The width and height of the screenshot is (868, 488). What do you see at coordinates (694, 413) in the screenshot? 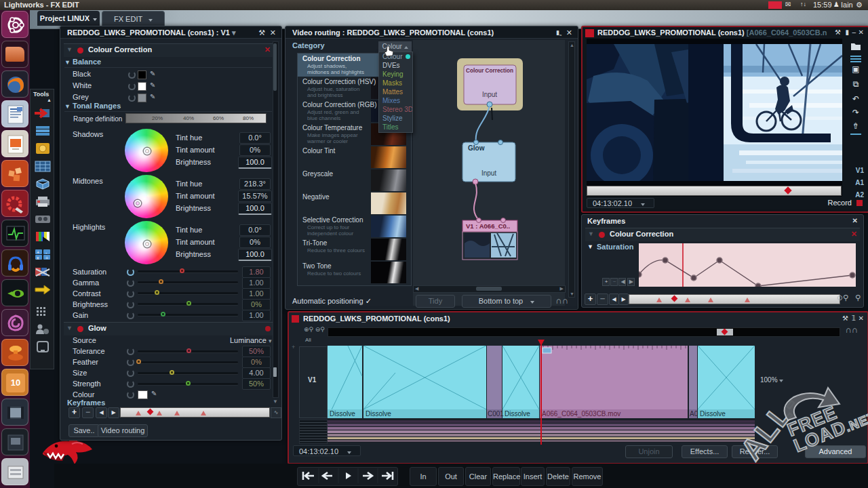
I see `svg-text: A0` at bounding box center [694, 413].